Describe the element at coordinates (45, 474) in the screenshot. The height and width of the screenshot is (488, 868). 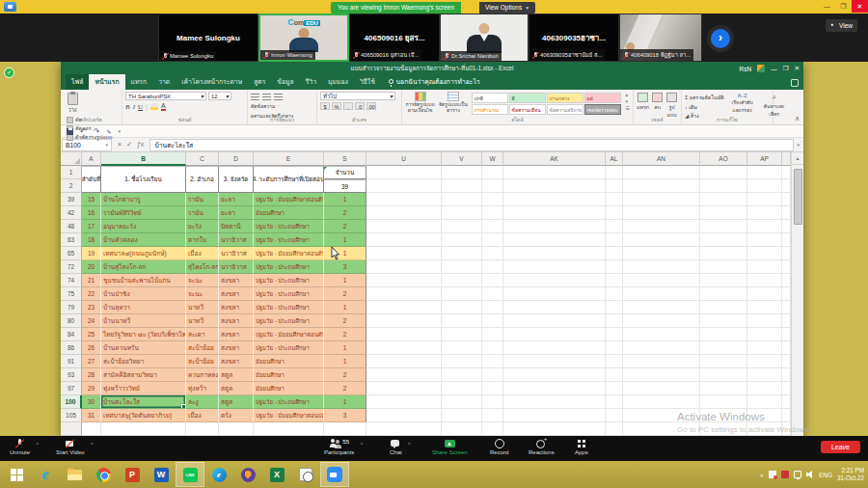
I see `taskbar-internet-explorer-icon: e` at that location.